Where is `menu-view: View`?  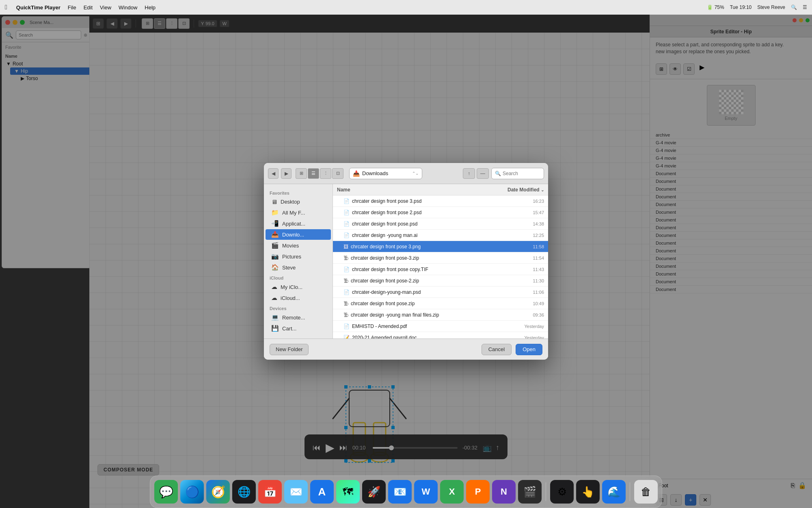 menu-view: View is located at coordinates (106, 7).